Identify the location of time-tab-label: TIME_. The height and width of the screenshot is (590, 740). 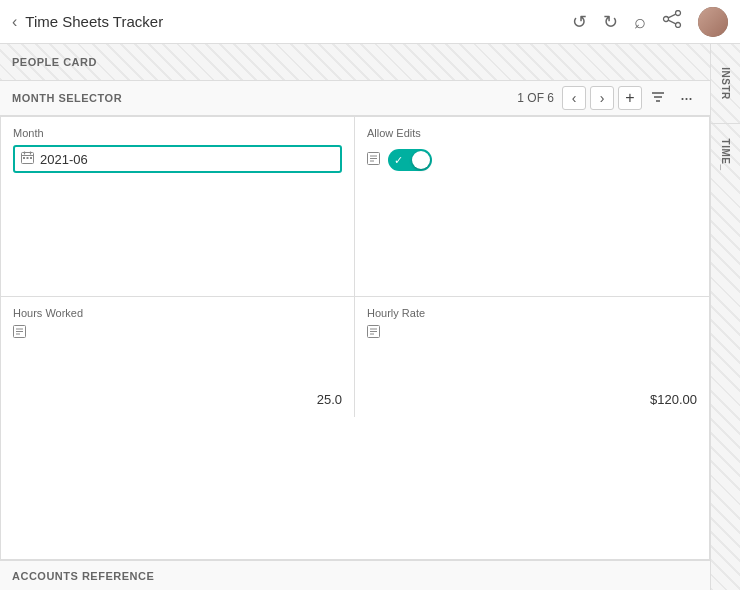
(726, 154).